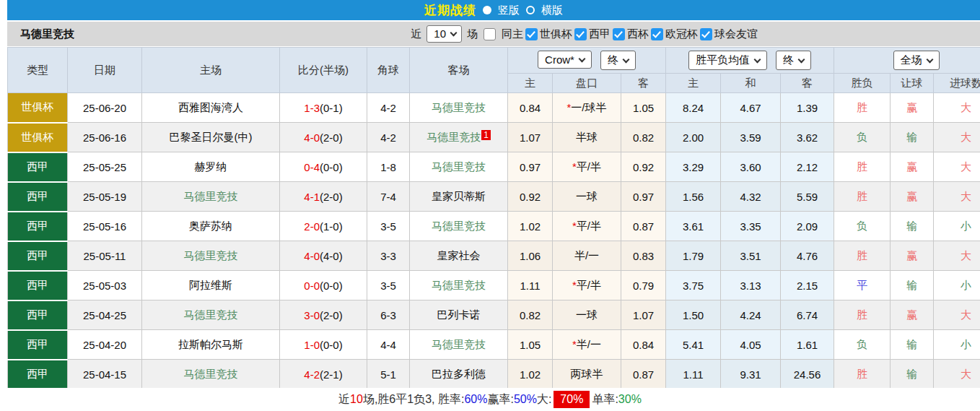 Image resolution: width=980 pixels, height=411 pixels. I want to click on filter-bar: 马德里竞技 近 10 场 同主 世俱杯 西甲 西杯 欧冠杯 球会友谊, so click(494, 34).